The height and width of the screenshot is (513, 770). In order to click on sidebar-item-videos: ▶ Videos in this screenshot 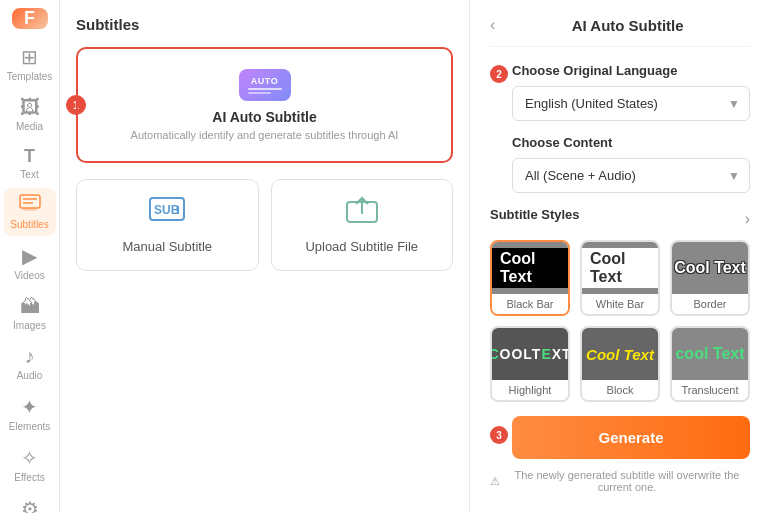, I will do `click(30, 262)`.